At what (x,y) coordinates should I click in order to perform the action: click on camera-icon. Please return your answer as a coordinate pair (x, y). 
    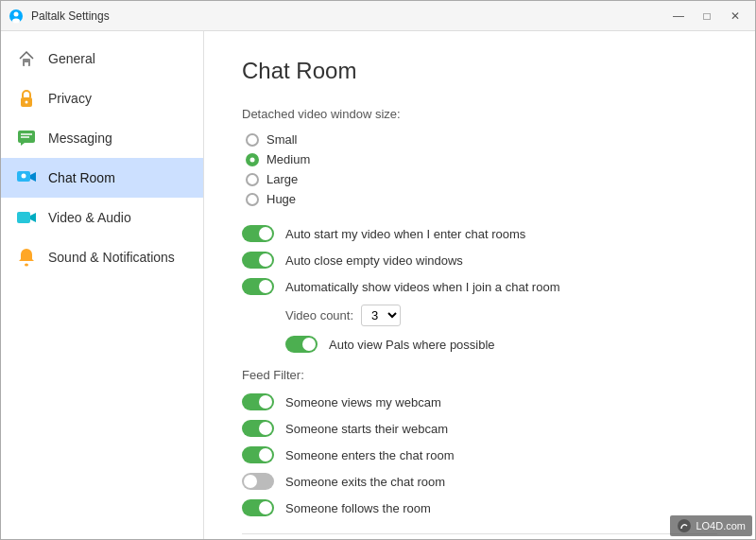
    Looking at the image, I should click on (26, 218).